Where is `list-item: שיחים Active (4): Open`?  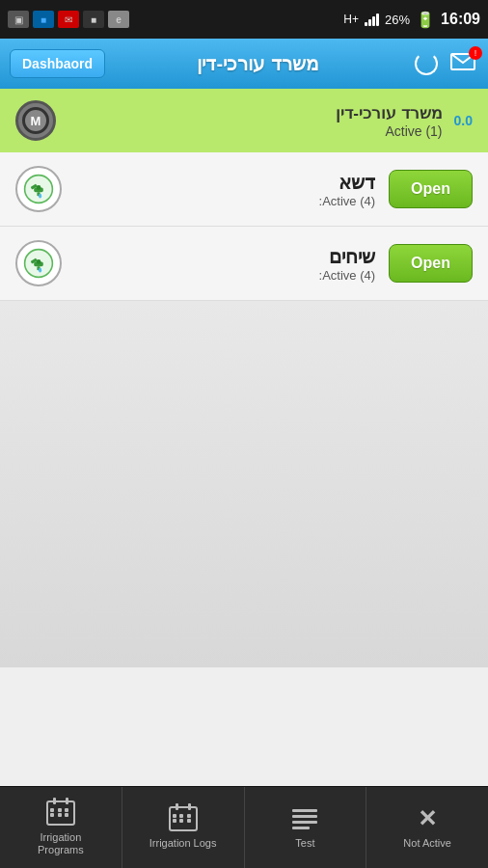
list-item: שיחים Active (4): Open is located at coordinates (244, 264).